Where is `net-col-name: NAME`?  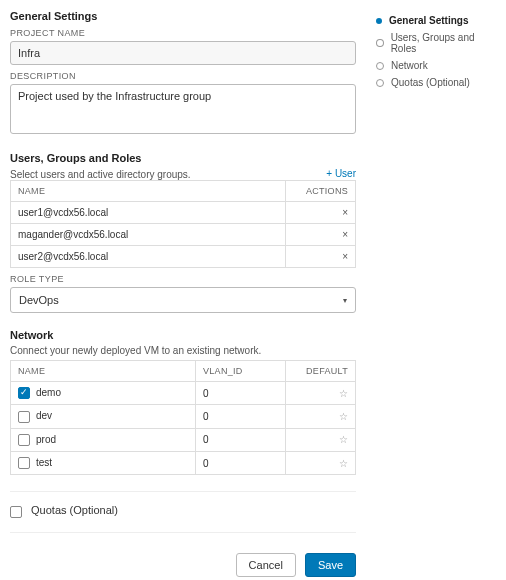 net-col-name: NAME is located at coordinates (104, 372).